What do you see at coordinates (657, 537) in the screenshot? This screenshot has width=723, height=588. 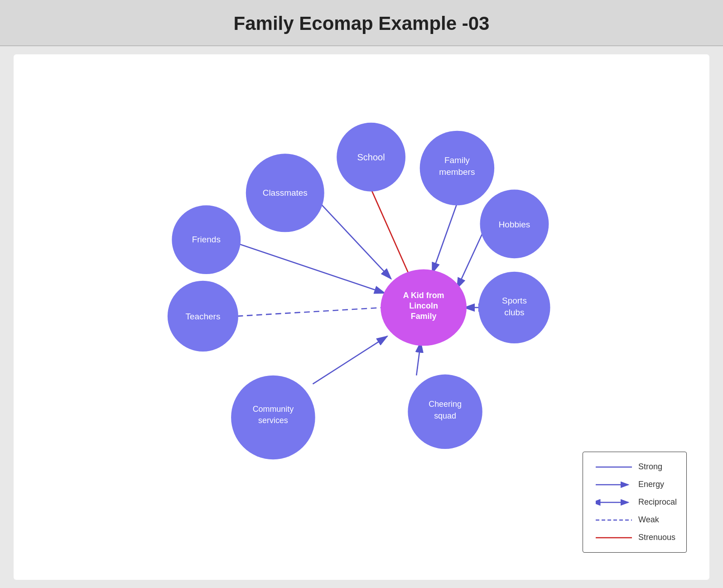 I see `legend-label-strenuous: Strenuous` at bounding box center [657, 537].